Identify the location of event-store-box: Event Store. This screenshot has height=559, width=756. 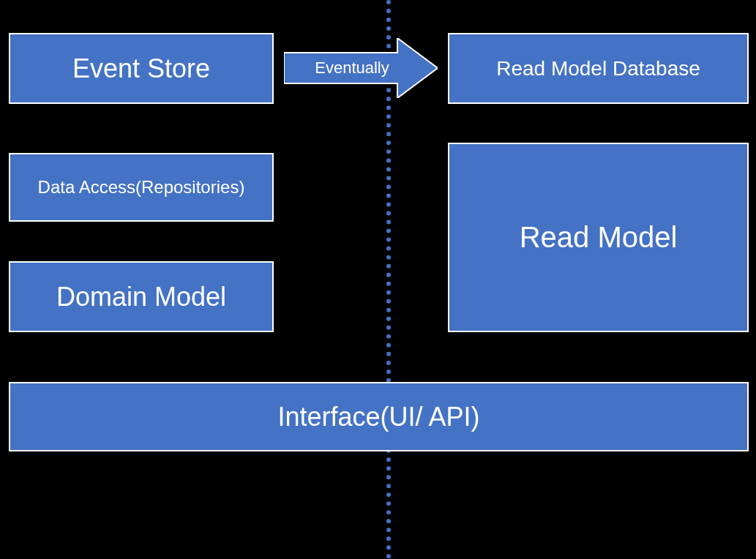
(141, 69).